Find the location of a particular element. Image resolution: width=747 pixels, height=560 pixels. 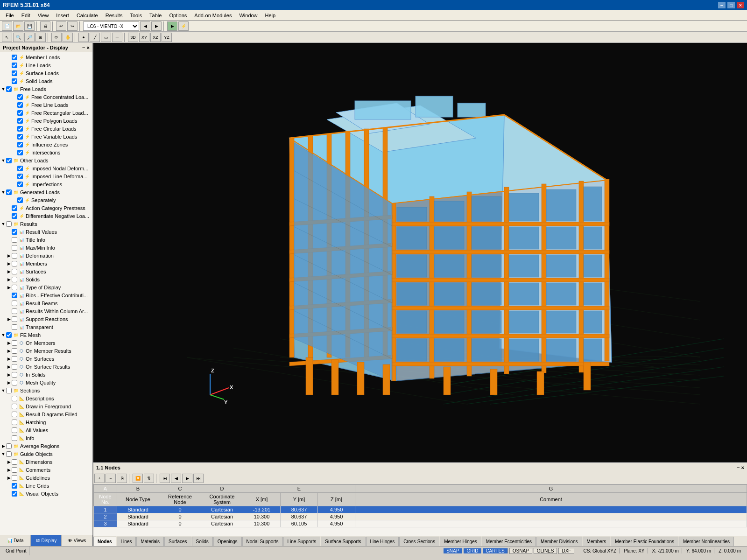

col-subheader-y: Y [m] is located at coordinates (299, 499).